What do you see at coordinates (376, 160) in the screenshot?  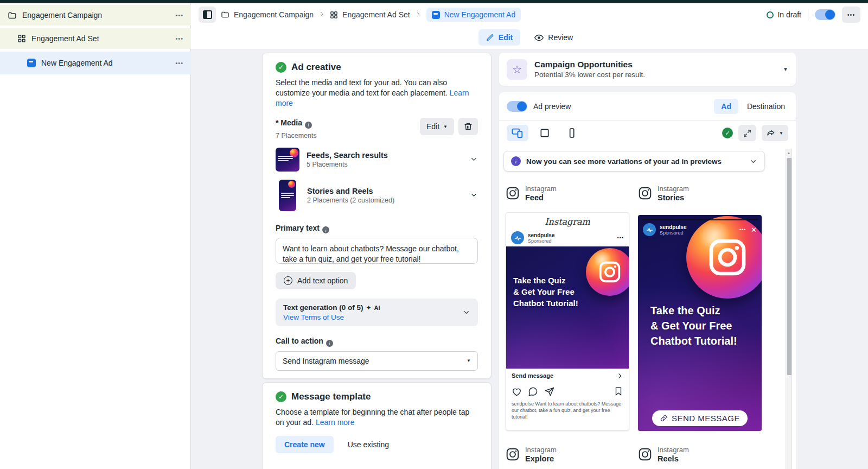 I see `placement-row-feeds: Feeds, Search results 5 Placements` at bounding box center [376, 160].